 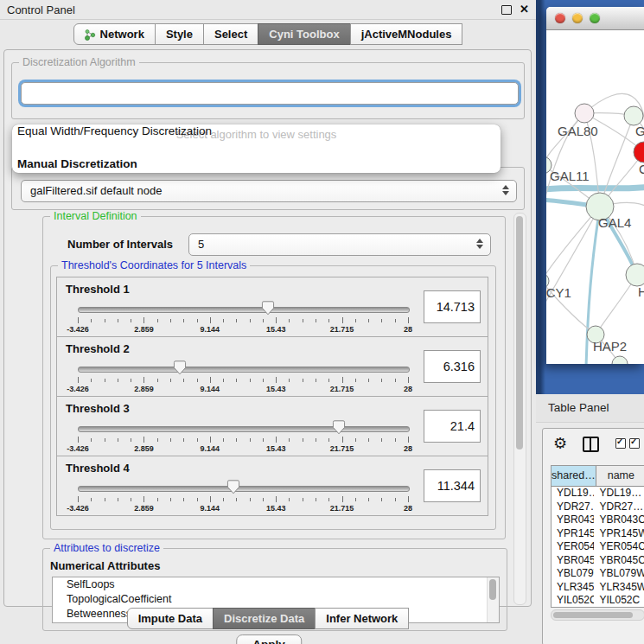 I want to click on threshold-label: Threshold 3, so click(x=98, y=408).